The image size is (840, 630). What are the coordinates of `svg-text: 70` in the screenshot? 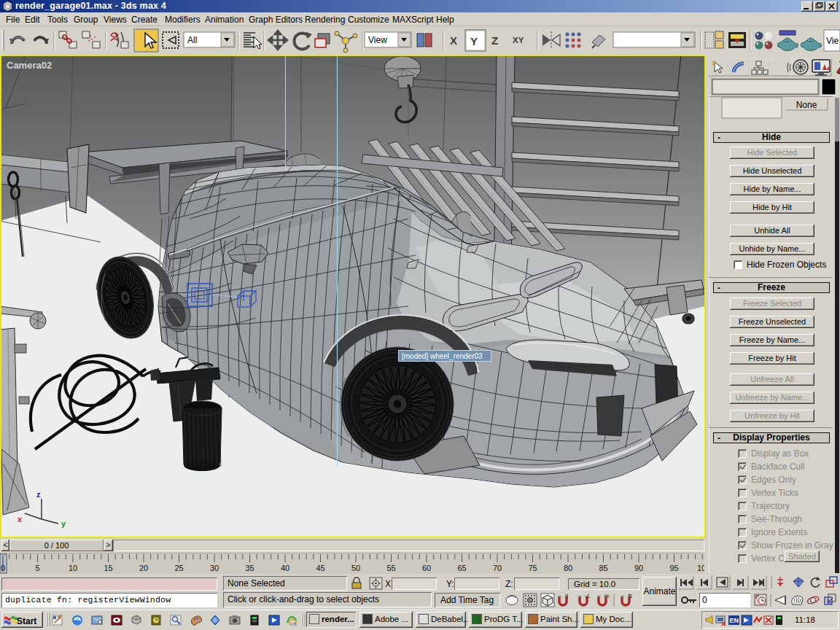 It's located at (497, 568).